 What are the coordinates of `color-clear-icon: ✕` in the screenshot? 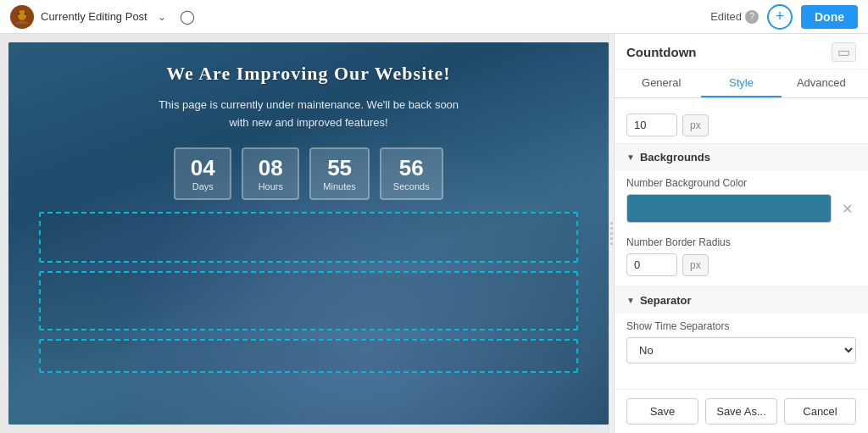 It's located at (848, 208).